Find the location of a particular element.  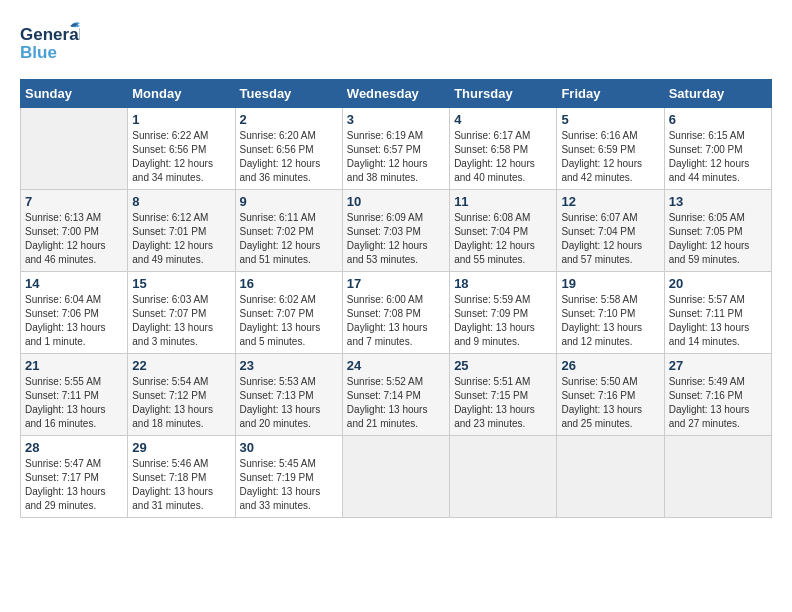

day-number: 11 is located at coordinates (503, 202).